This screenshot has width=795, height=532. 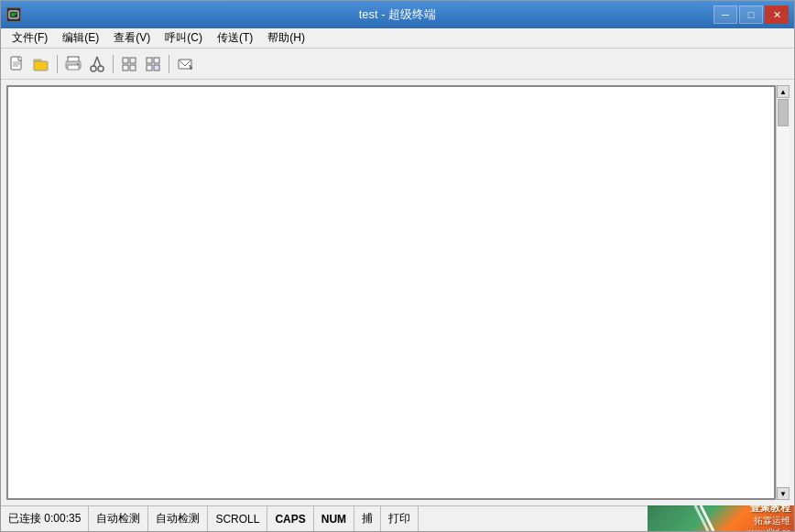 I want to click on titlebar: test - 超级终端 ─ □ ✕, so click(x=398, y=15).